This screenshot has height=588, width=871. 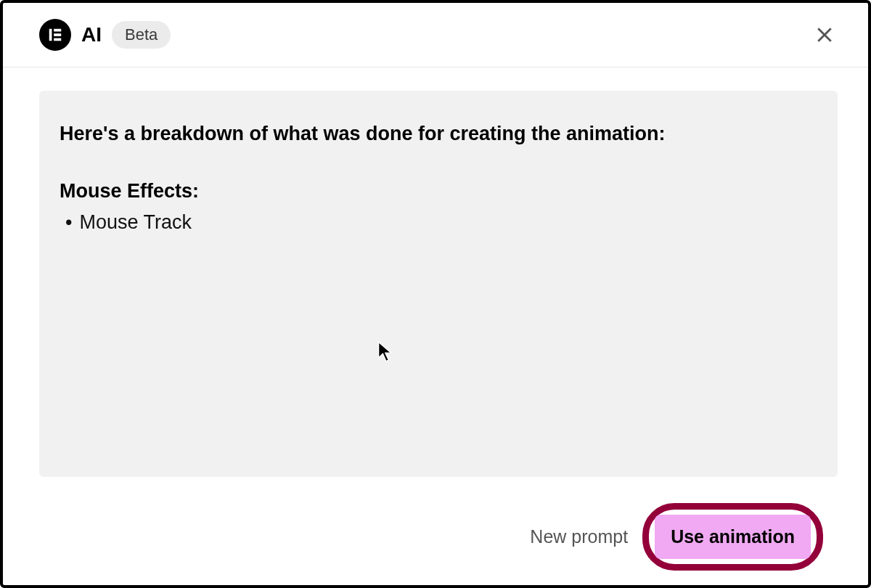 I want to click on section-heading: Mouse Effects:, so click(x=438, y=192).